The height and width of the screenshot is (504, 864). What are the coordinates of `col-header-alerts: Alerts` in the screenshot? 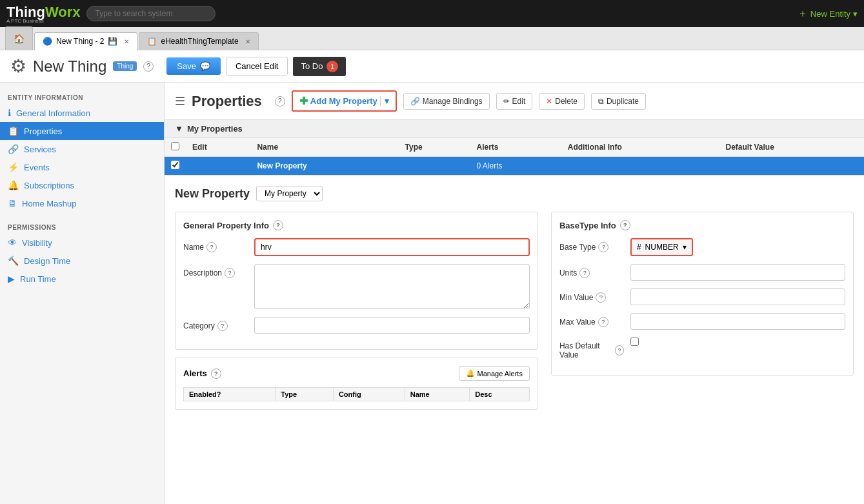 It's located at (515, 147).